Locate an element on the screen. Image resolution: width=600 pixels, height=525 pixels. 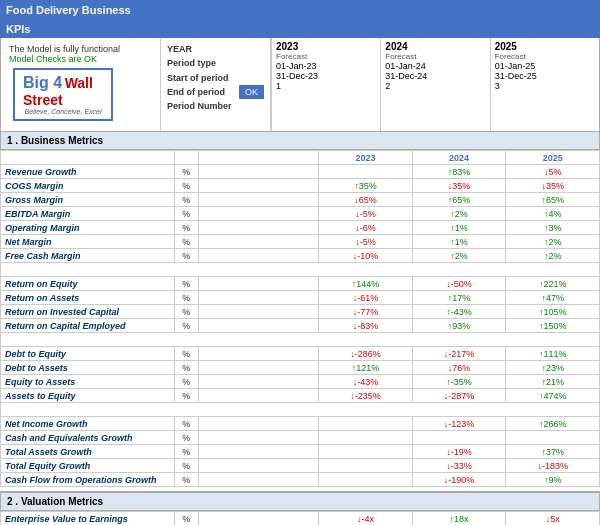
metric-val-2025: ↑37% is located at coordinates (553, 452).